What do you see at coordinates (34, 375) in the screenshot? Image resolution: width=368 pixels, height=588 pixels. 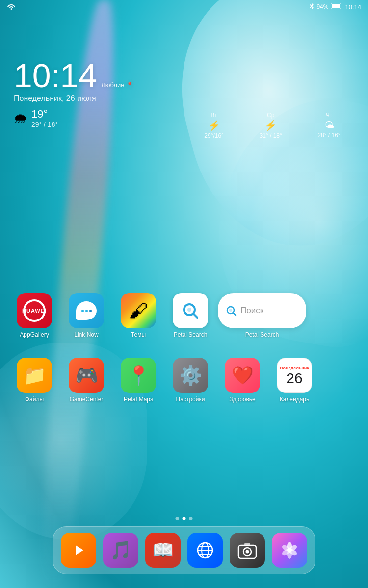 I see `files-icon: 📁` at bounding box center [34, 375].